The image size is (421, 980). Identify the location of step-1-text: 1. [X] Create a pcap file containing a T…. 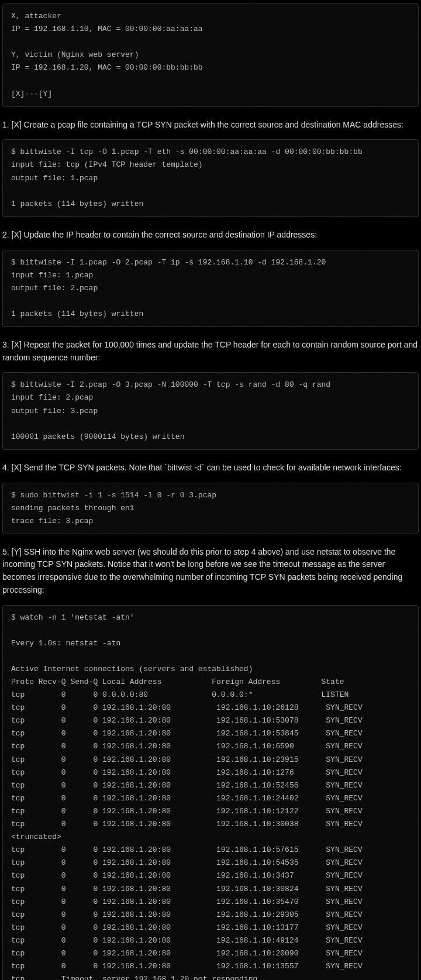
(210, 126).